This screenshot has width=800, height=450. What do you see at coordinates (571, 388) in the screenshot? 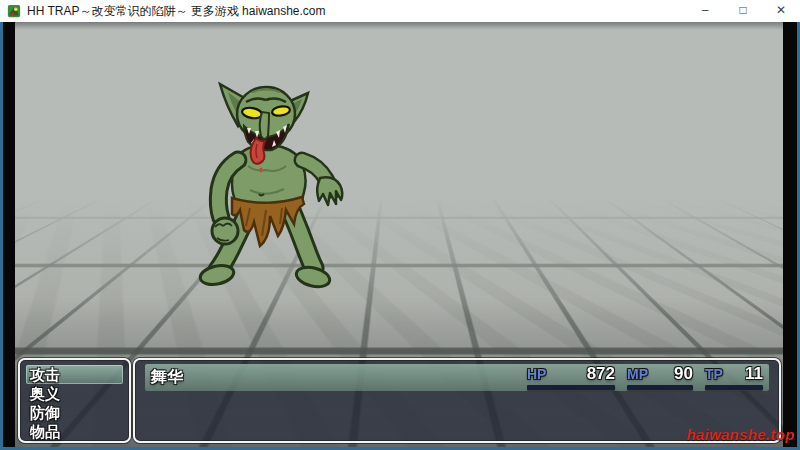
I see `hp-gauge-bar` at bounding box center [571, 388].